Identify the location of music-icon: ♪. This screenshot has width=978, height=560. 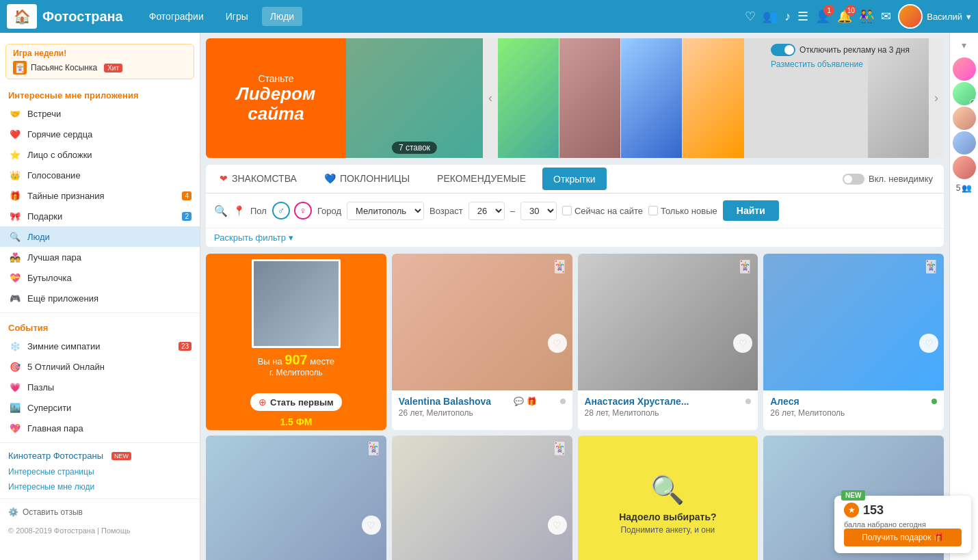
(788, 16).